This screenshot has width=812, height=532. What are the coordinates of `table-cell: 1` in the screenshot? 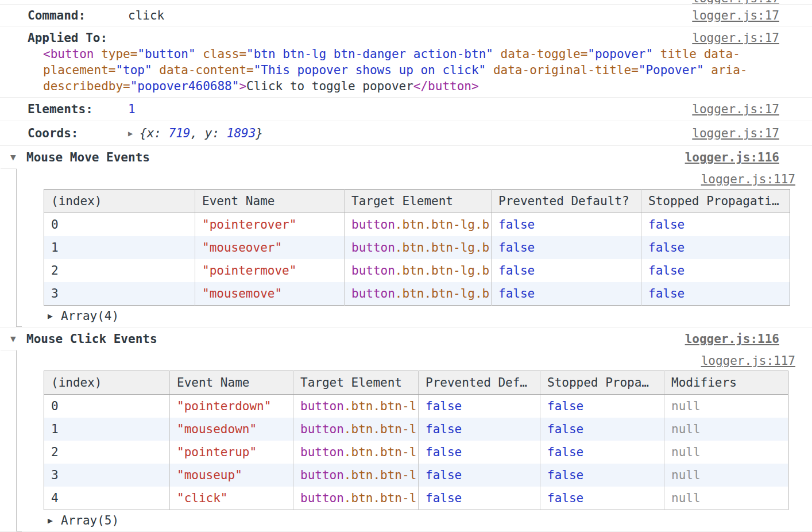 It's located at (119, 248).